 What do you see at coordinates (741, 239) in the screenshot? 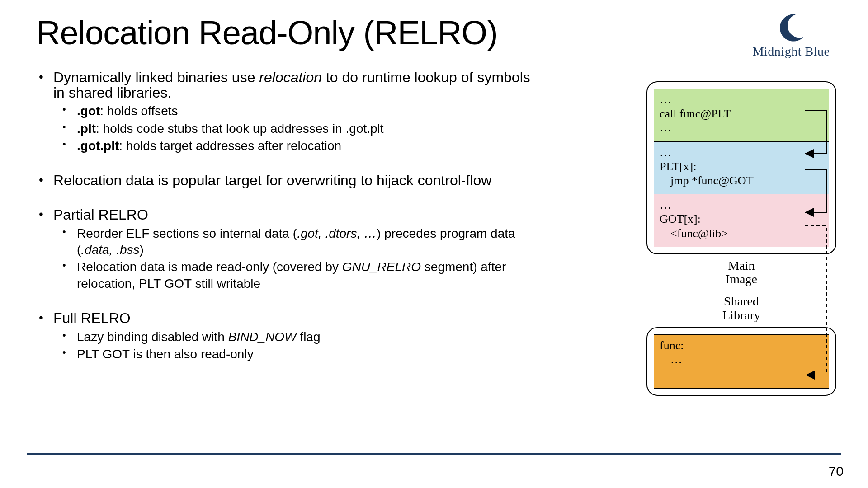
I see `diagram: … call func@PLT … … PLT[x]: jmp *func@GO…` at bounding box center [741, 239].